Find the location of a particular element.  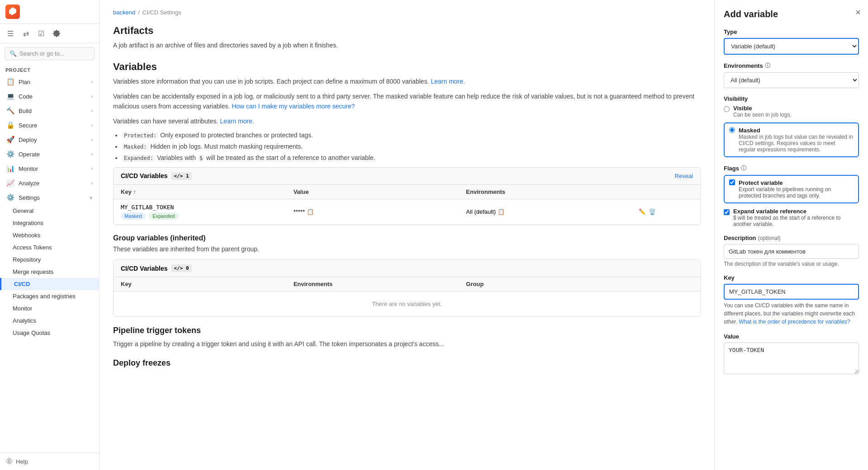

expand-checkbox is located at coordinates (726, 212).